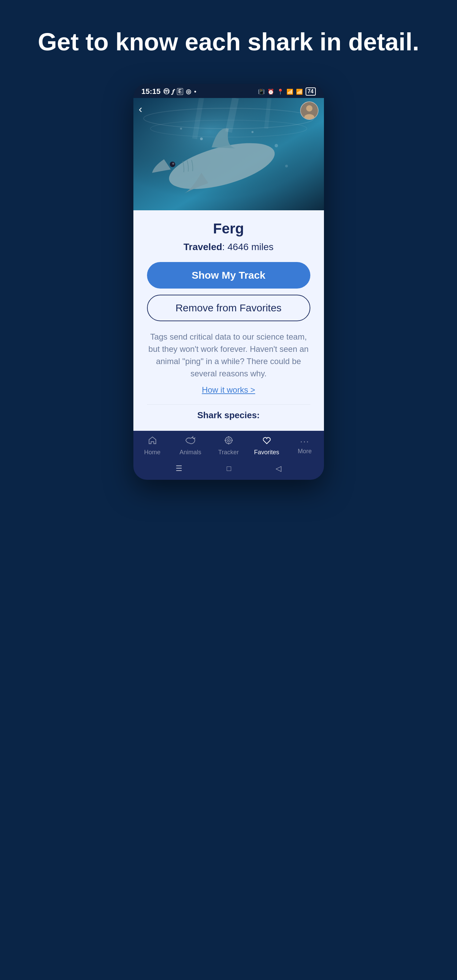 The height and width of the screenshot is (980, 457). Describe the element at coordinates (229, 247) in the screenshot. I see `traveled-info: Traveled: 4646 miles` at that location.